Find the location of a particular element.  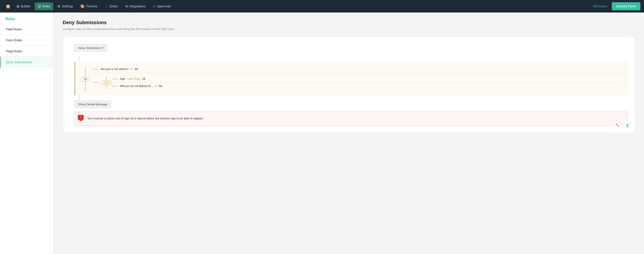

nav-item-rules: ☰ Rules is located at coordinates (44, 6).